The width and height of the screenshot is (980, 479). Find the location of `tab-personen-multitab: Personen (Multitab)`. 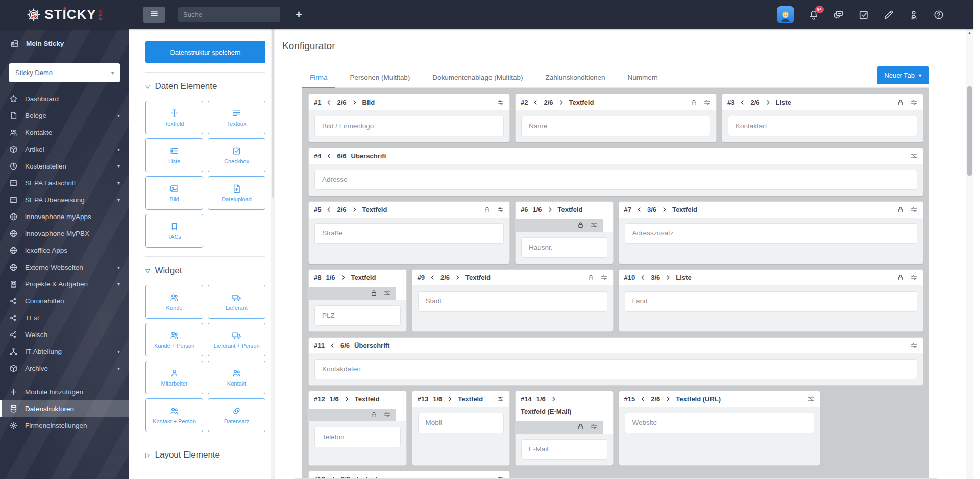

tab-personen-multitab: Personen (Multitab) is located at coordinates (380, 77).